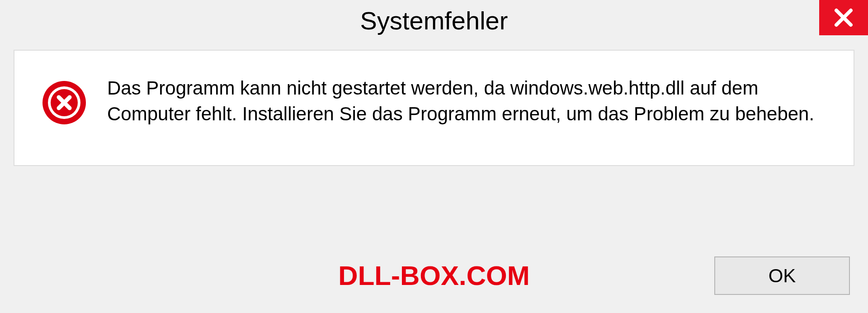  What do you see at coordinates (64, 103) in the screenshot?
I see `error-icon` at bounding box center [64, 103].